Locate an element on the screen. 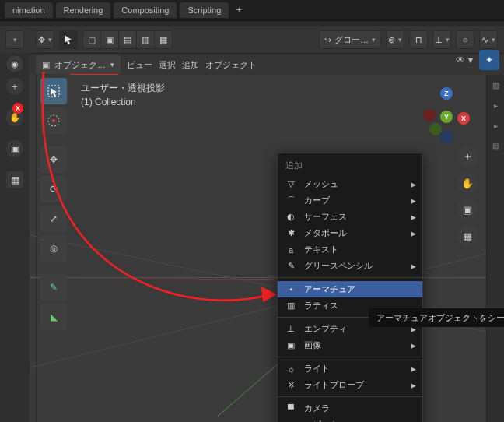 Image resolution: width=504 pixels, height=422 pixels. select-mode-4: ▥ is located at coordinates (145, 40).